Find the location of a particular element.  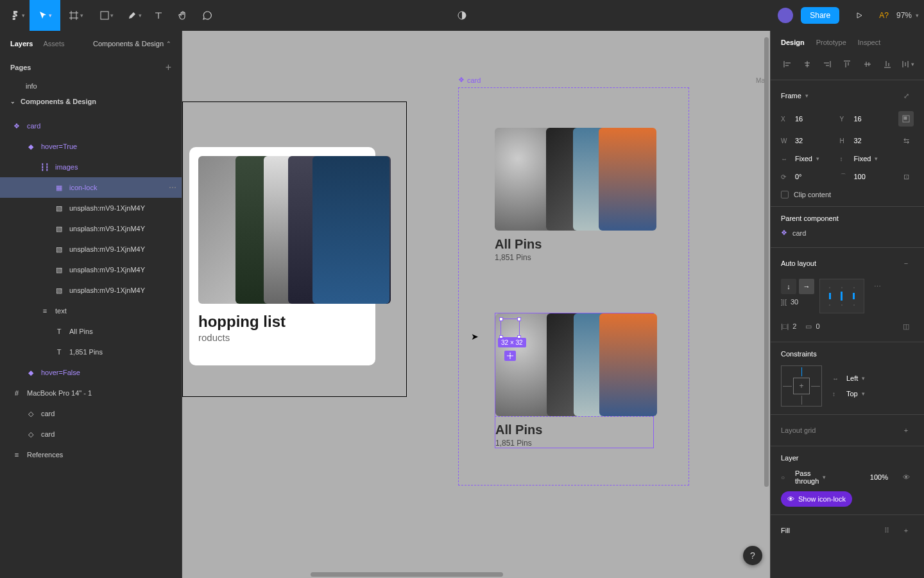

scrollbar-vertical is located at coordinates (766, 262).